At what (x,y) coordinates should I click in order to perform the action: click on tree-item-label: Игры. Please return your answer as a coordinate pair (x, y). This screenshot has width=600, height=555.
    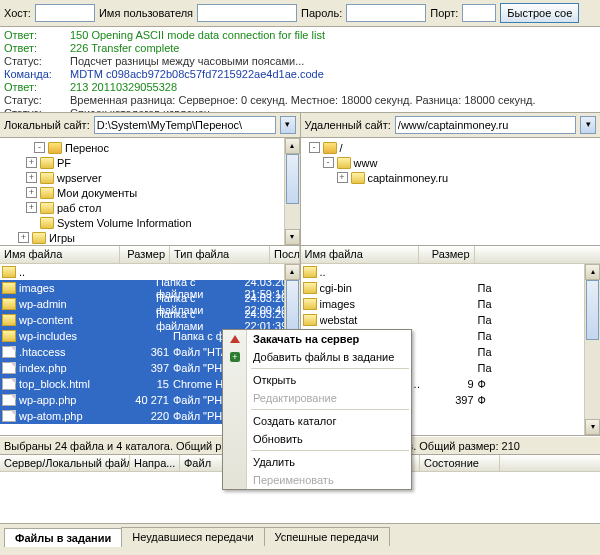
    Looking at the image, I should click on (62, 238).